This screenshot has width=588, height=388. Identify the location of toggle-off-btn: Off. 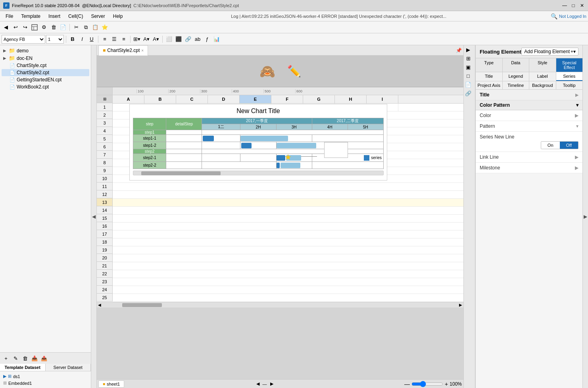
(569, 145).